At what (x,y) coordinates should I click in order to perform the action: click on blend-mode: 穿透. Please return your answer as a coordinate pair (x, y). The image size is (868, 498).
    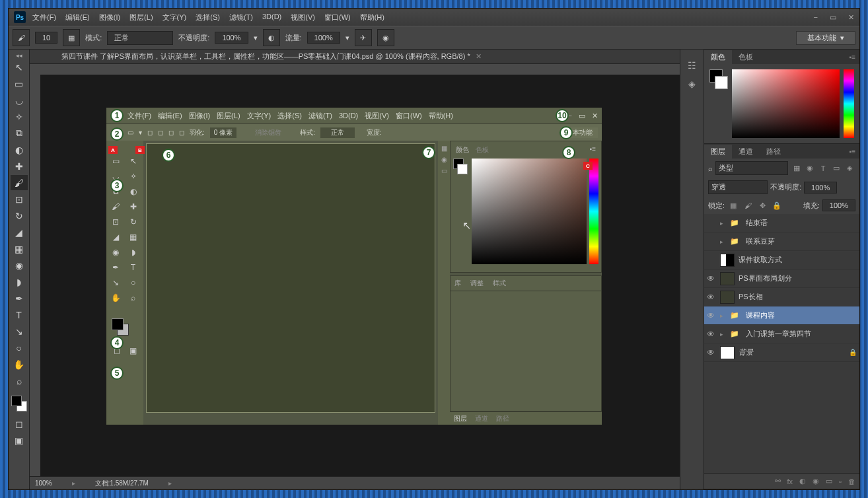
    Looking at the image, I should click on (738, 188).